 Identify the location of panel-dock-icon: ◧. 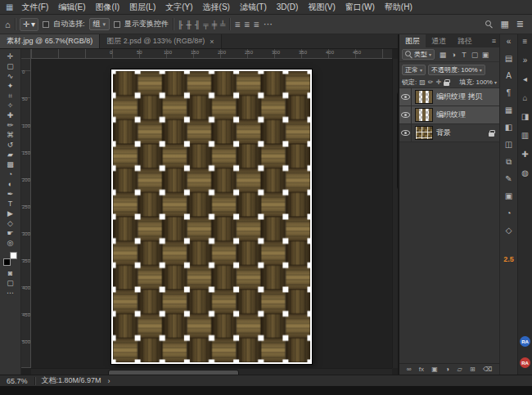
(509, 128).